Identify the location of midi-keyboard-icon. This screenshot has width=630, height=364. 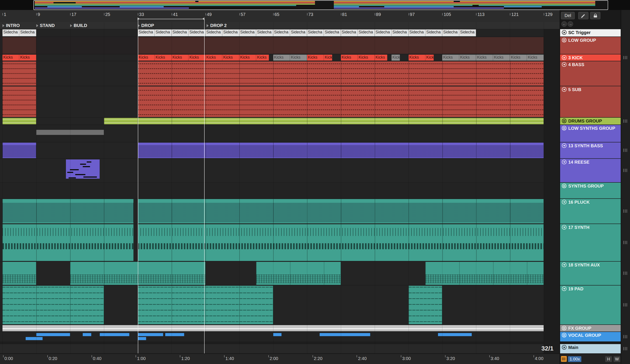
(564, 359).